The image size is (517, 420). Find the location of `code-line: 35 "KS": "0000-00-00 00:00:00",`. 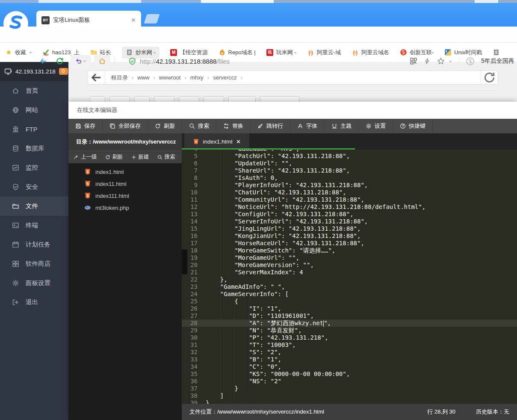

code-line: 35 "KS": "0000-00-00 00:00:00", is located at coordinates (349, 374).